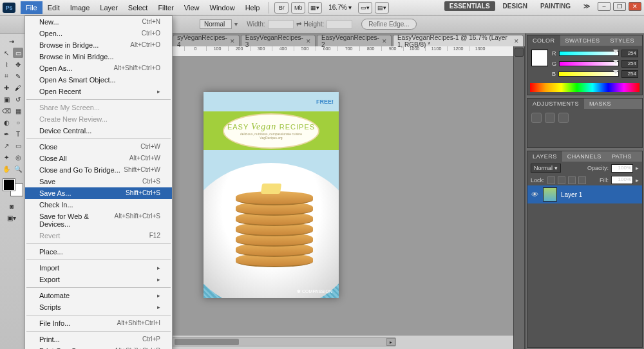 The height and width of the screenshot is (349, 644). I want to click on lock-all-icon, so click(582, 180).